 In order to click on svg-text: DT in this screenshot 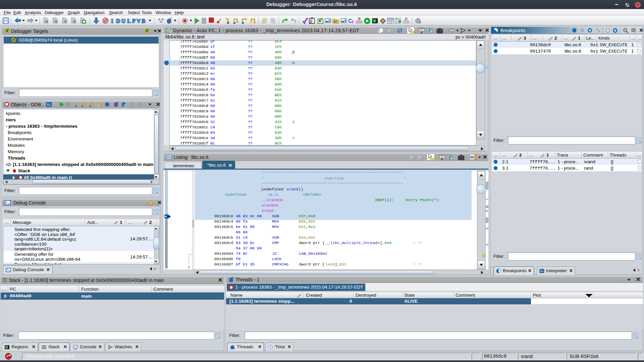, I will do `click(335, 21)`.